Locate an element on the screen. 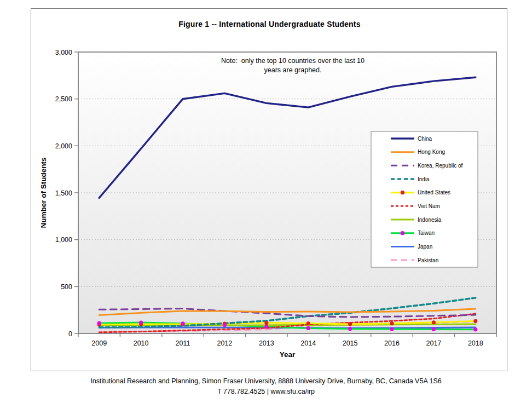  y-tick-label-1-000: 1,000 is located at coordinates (63, 240).